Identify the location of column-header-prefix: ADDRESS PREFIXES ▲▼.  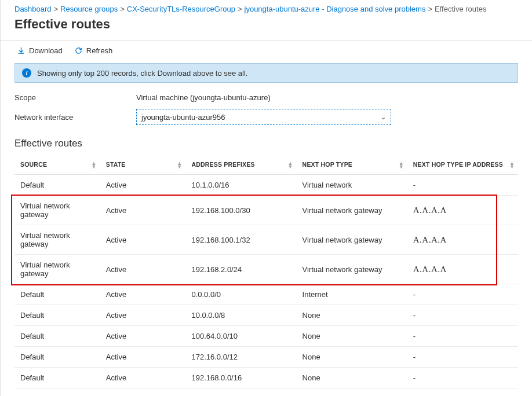
(241, 165).